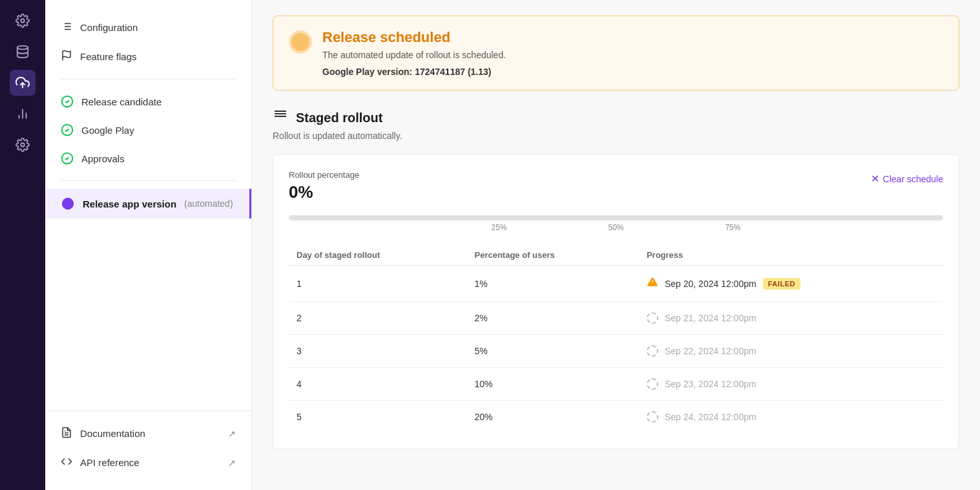  Describe the element at coordinates (552, 318) in the screenshot. I see `table-cell-percentage-1: 2%` at that location.